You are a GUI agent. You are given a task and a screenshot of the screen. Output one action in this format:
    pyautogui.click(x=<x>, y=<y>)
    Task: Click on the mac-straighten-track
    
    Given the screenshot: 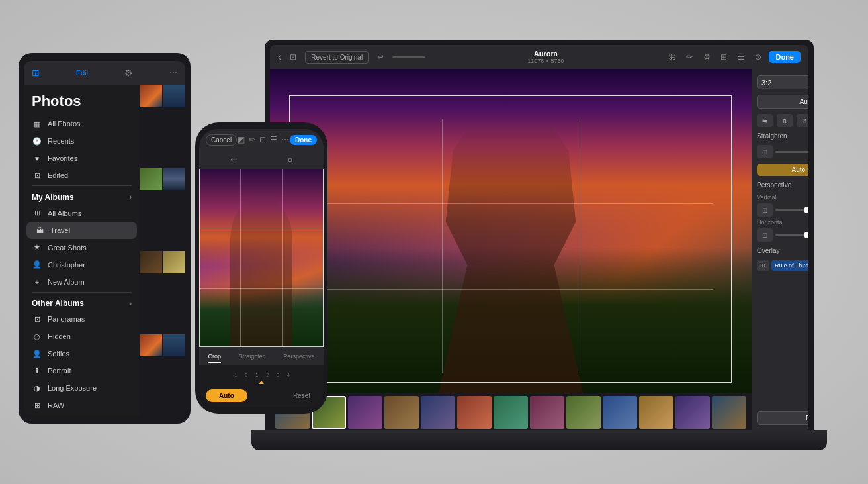 What is the action you would take?
    pyautogui.click(x=792, y=152)
    